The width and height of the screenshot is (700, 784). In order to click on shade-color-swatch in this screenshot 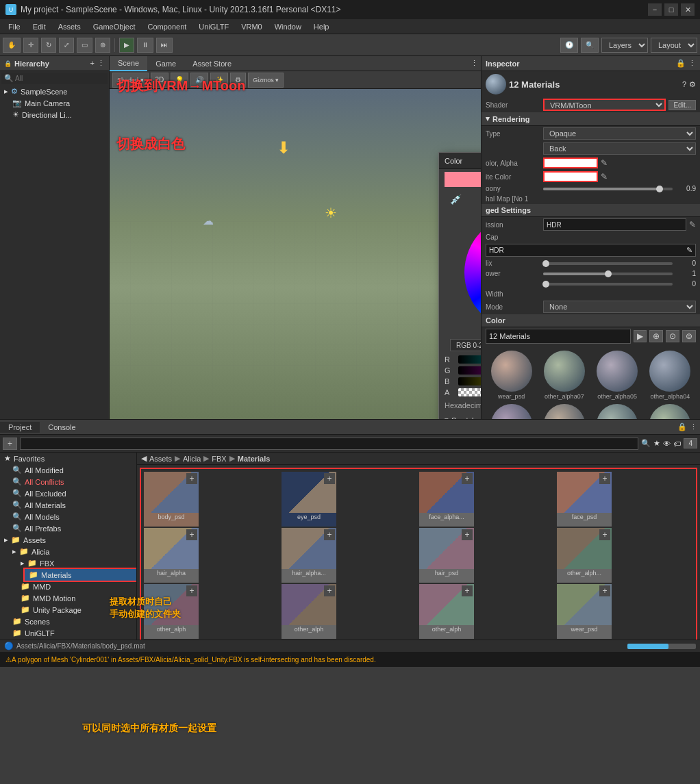, I will do `click(571, 177)`.